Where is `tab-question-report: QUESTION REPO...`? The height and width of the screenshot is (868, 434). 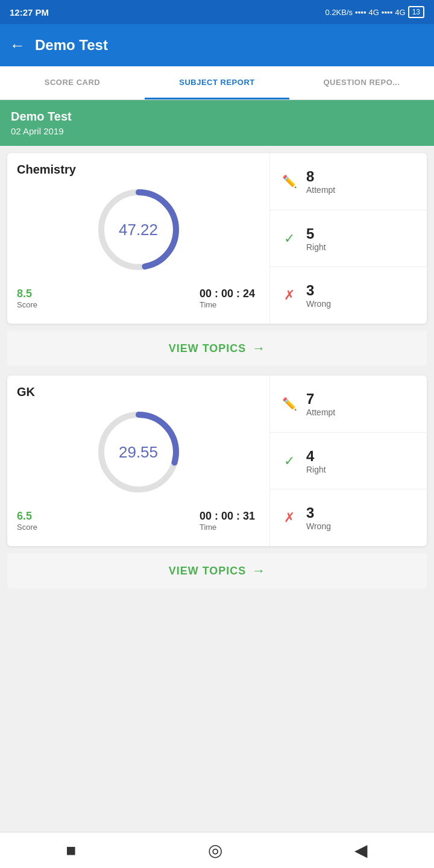
tab-question-report: QUESTION REPO... is located at coordinates (362, 83).